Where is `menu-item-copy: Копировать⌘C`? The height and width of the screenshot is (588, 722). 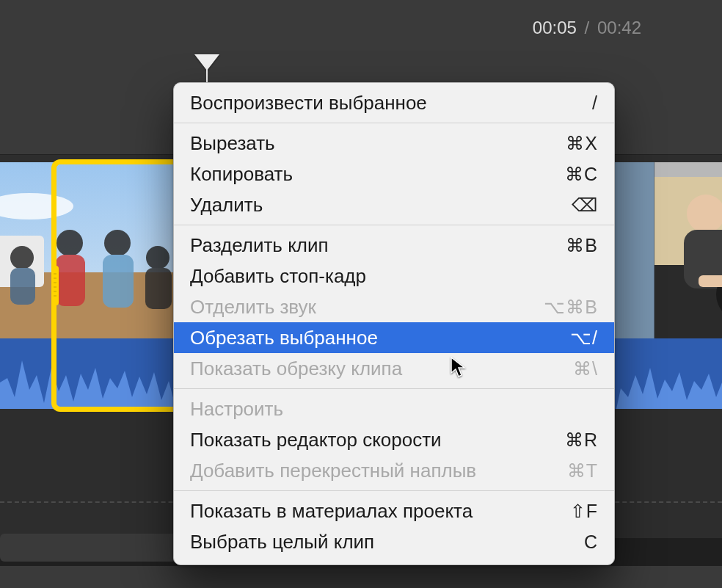
menu-item-copy: Копировать⌘C is located at coordinates (394, 174).